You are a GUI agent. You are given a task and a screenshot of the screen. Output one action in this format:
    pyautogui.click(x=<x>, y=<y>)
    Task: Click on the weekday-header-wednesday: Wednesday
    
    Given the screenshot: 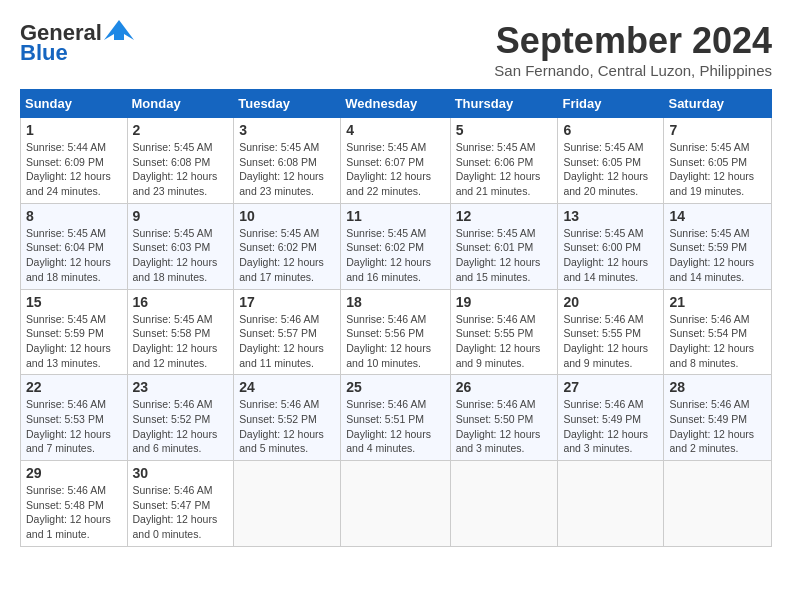 What is the action you would take?
    pyautogui.click(x=396, y=104)
    